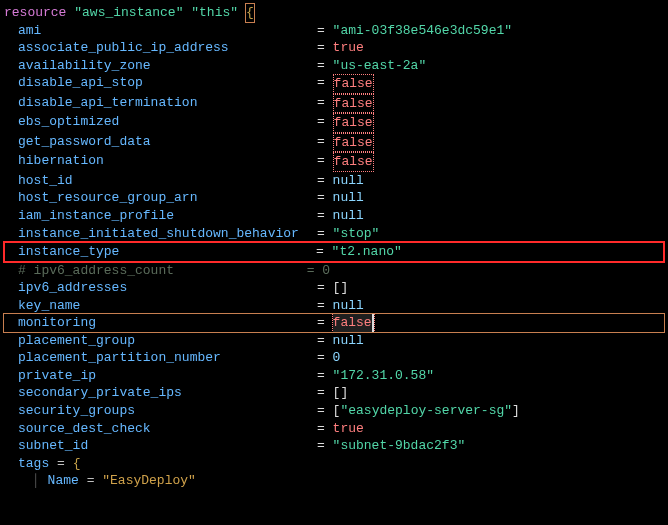 This screenshot has width=668, height=525. What do you see at coordinates (334, 341) in the screenshot?
I see `code-line: placement_group= null` at bounding box center [334, 341].